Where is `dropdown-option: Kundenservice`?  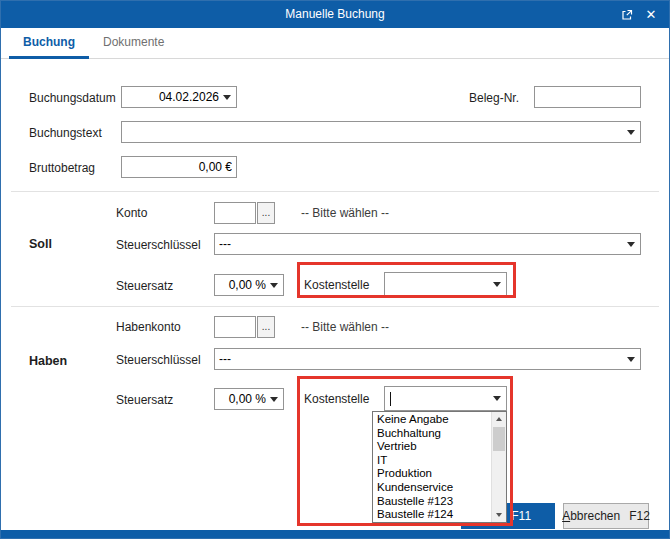 dropdown-option: Kundenservice is located at coordinates (432, 488).